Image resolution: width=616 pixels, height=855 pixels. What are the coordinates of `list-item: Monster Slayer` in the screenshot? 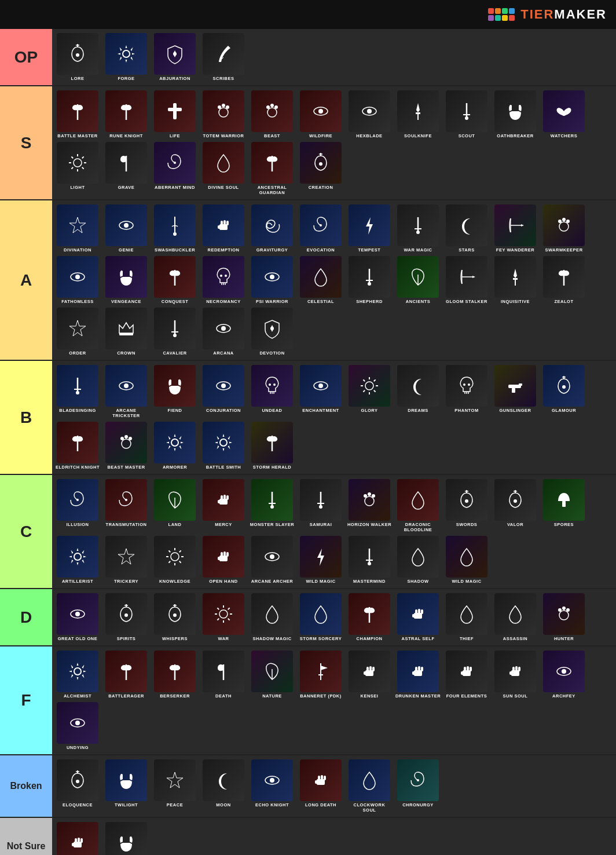 It's located at (272, 503).